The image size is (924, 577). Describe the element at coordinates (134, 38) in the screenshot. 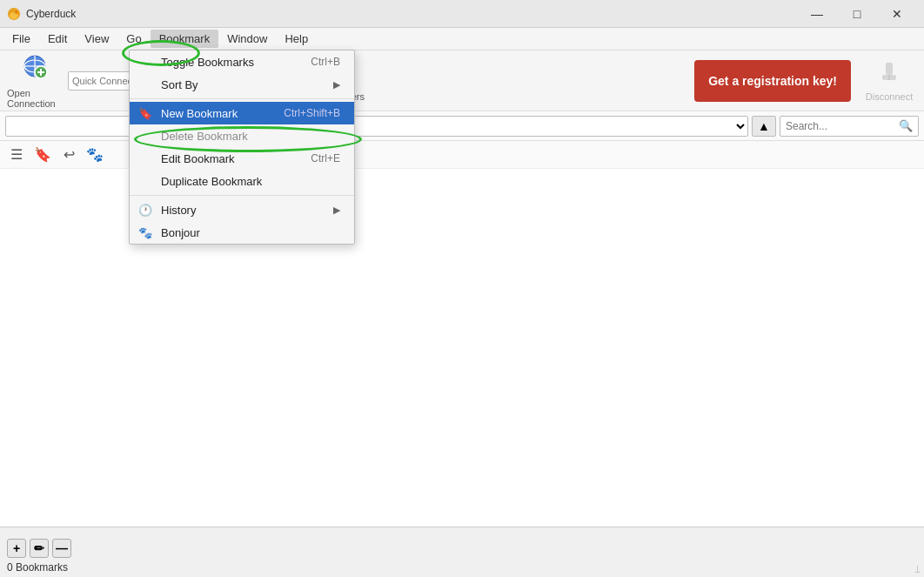

I see `menu-go: Go` at that location.